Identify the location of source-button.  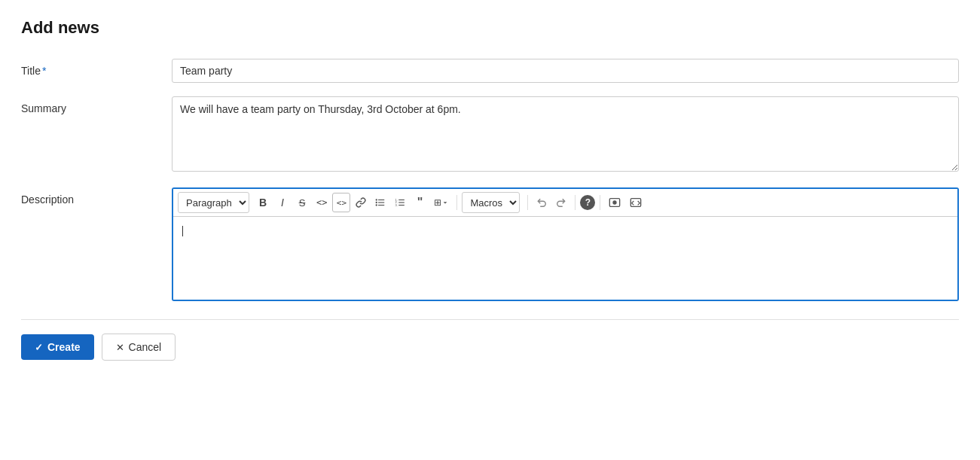
(636, 203).